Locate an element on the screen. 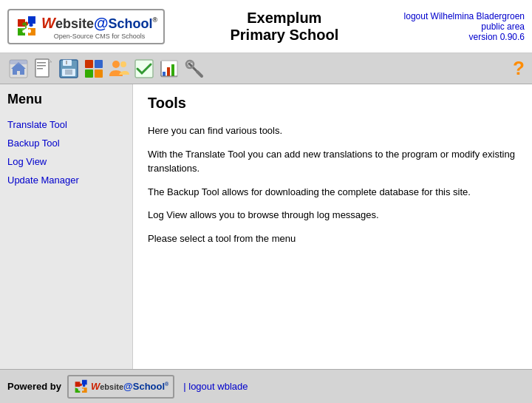  footer-logo-text: Website@School® is located at coordinates (130, 386).